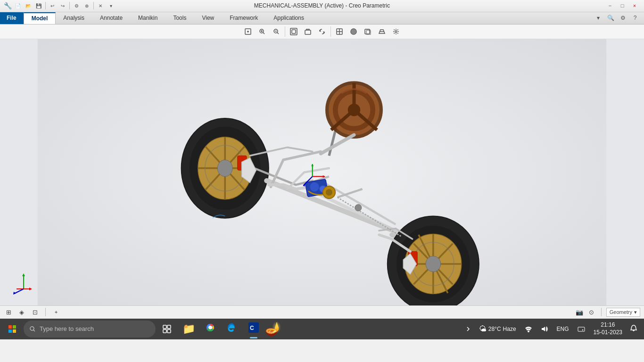  I want to click on view-manager-icon: ⊡, so click(35, 312).